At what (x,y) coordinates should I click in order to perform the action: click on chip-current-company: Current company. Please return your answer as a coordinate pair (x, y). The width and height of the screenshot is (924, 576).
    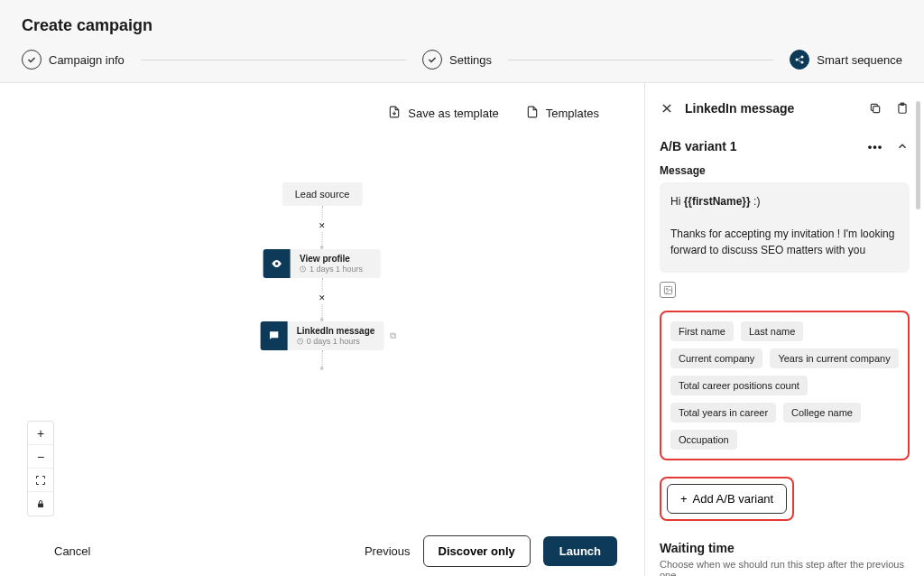
    Looking at the image, I should click on (716, 358).